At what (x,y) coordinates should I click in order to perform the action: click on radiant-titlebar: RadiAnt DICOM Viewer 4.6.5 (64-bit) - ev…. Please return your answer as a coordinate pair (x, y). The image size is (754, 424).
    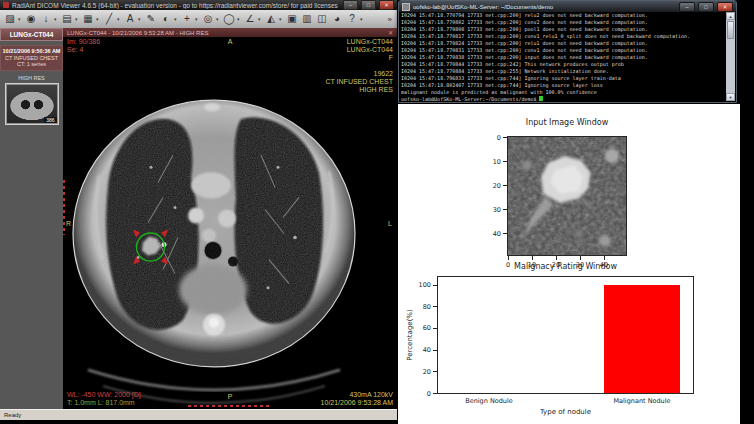
    Looking at the image, I should click on (198, 5).